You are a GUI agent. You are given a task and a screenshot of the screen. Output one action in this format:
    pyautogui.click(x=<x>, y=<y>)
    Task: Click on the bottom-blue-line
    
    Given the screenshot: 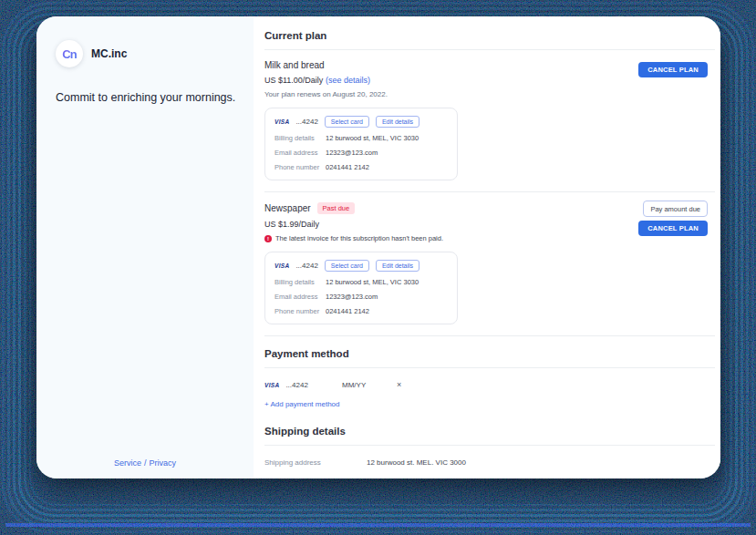 What is the action you would take?
    pyautogui.click(x=378, y=525)
    